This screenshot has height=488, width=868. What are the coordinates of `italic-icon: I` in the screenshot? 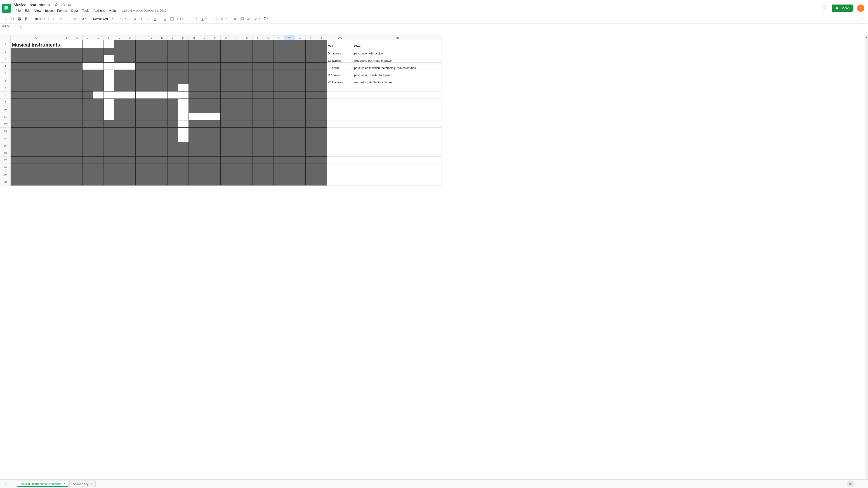 It's located at (142, 19).